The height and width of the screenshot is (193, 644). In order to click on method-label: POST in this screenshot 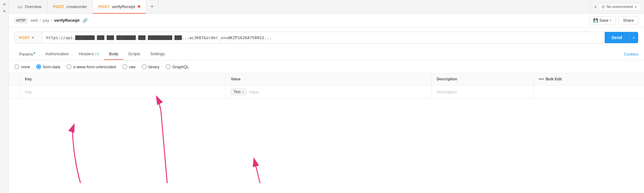, I will do `click(24, 38)`.